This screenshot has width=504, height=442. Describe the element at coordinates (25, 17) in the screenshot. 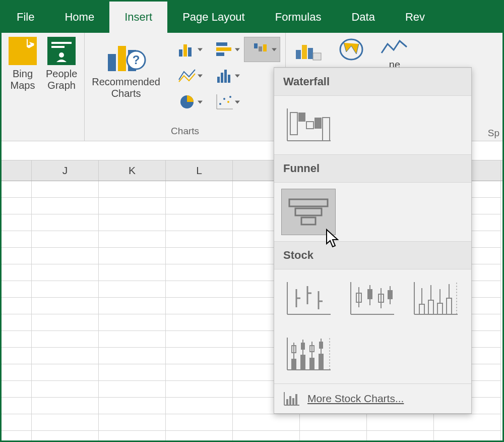

I see `tab-file: File` at that location.